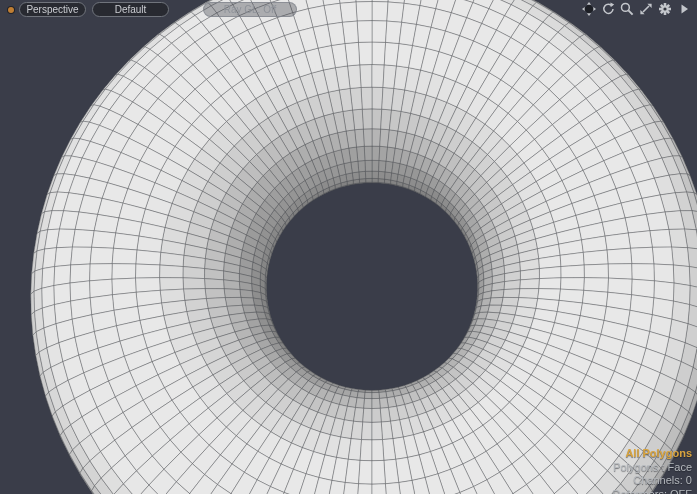 The image size is (697, 494). What do you see at coordinates (652, 468) in the screenshot?
I see `polygons-mode-label: Polygons : Face` at bounding box center [652, 468].